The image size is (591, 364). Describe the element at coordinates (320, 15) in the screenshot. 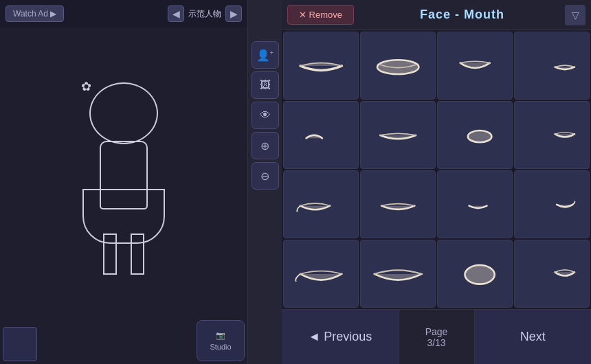

I see `remove-button: ✕ Remove` at that location.